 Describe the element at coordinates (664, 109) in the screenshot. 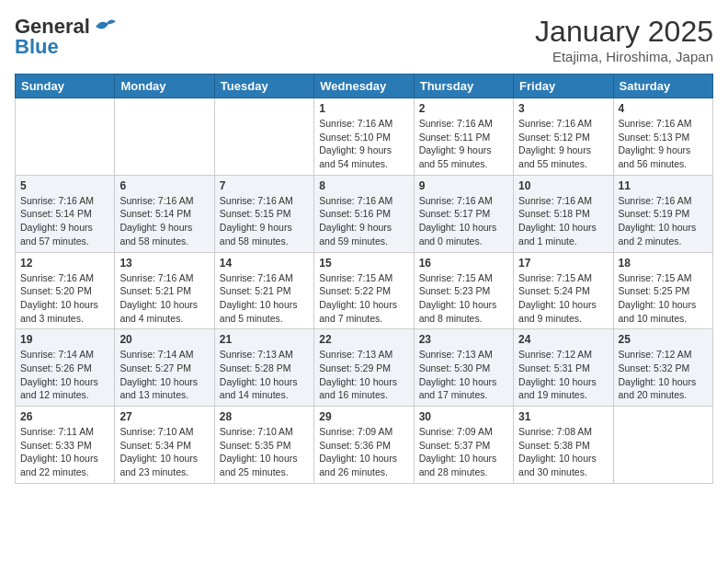

I see `day-number: 4` at that location.